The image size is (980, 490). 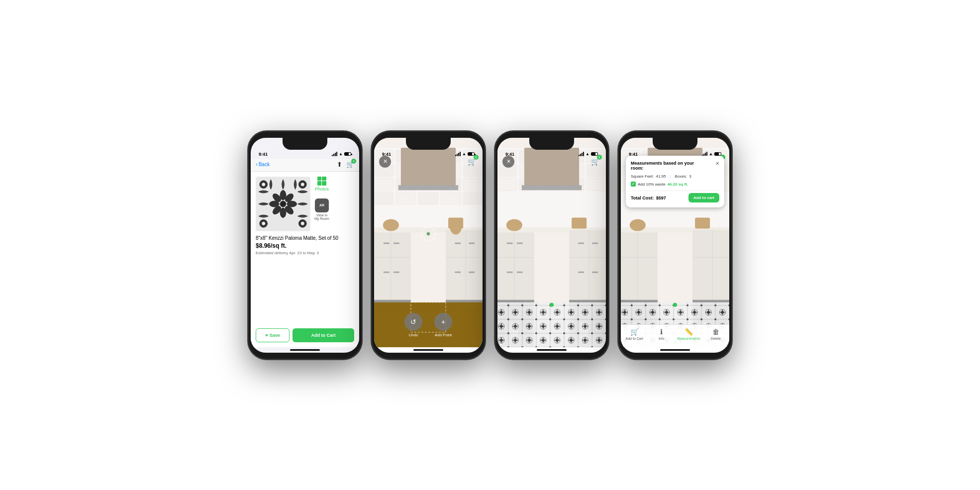 What do you see at coordinates (322, 217) in the screenshot?
I see `ar-label: View inMy Room` at bounding box center [322, 217].